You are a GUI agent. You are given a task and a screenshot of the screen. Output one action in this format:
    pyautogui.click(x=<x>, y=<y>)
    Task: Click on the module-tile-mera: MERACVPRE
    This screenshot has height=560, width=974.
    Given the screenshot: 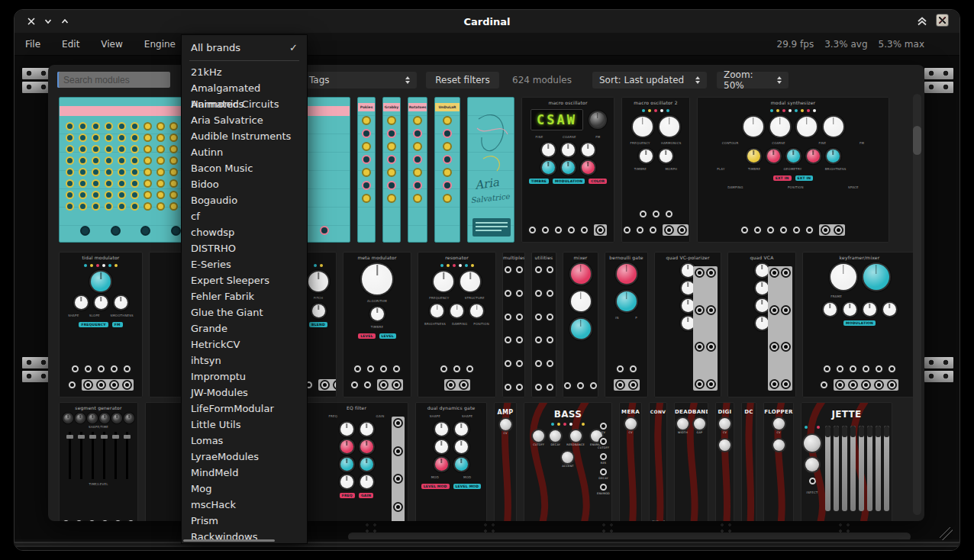 What is the action you would take?
    pyautogui.click(x=631, y=462)
    